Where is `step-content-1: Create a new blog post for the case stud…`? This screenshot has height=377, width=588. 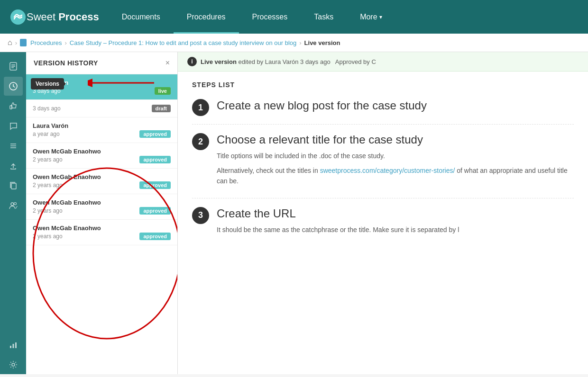
step-content-1: Create a new blog post for the case stud… is located at coordinates (322, 107).